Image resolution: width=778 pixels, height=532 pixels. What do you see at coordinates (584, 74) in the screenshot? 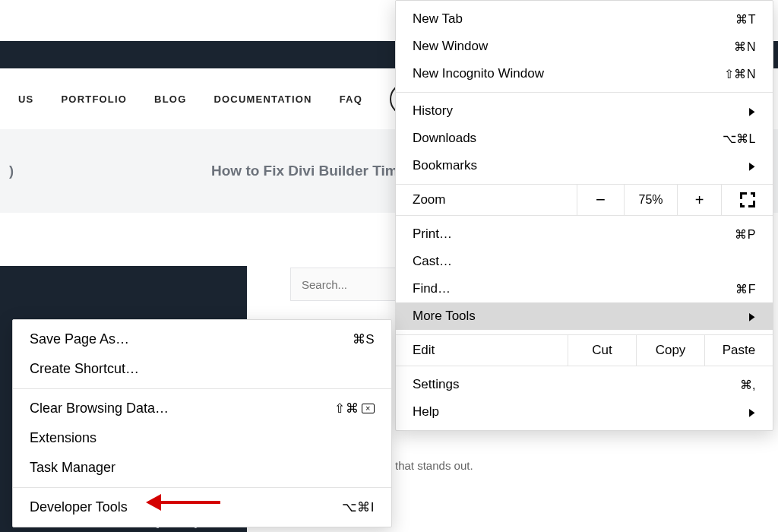
I see `menu-new-incognito: New Incognito Window ⇧⌘N` at bounding box center [584, 74].